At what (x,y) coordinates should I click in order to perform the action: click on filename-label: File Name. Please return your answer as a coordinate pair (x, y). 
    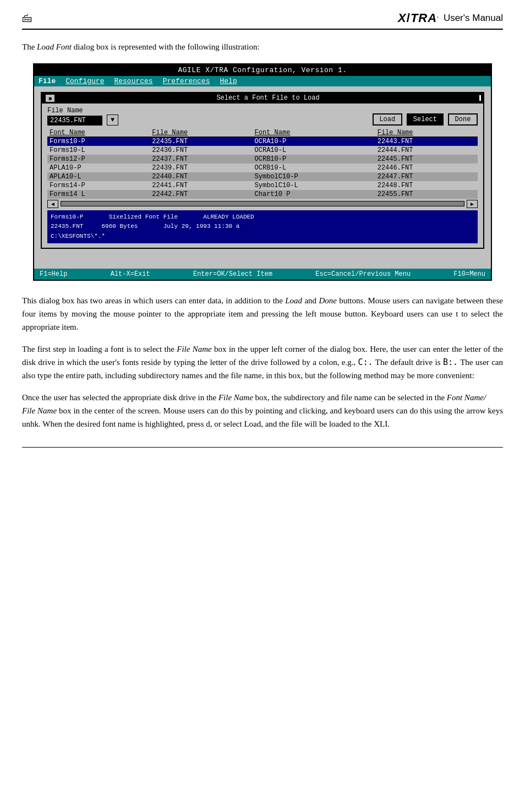
    Looking at the image, I should click on (75, 111).